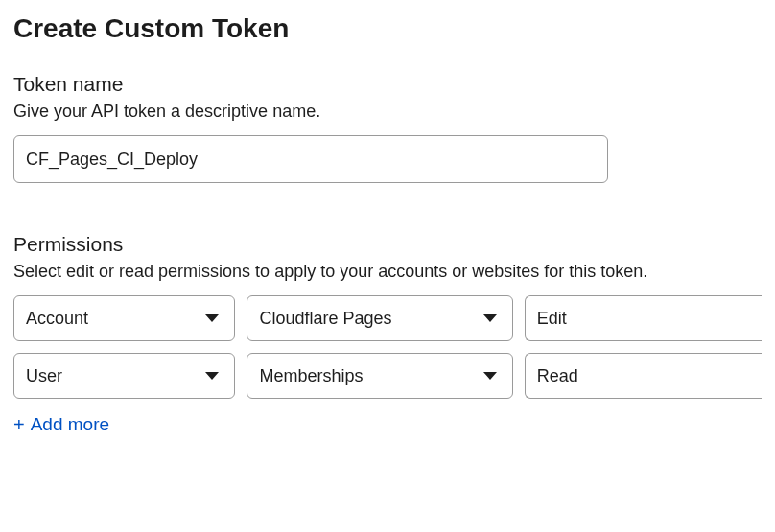 This screenshot has height=532, width=775. Describe the element at coordinates (19, 425) in the screenshot. I see `plus-icon: +` at that location.